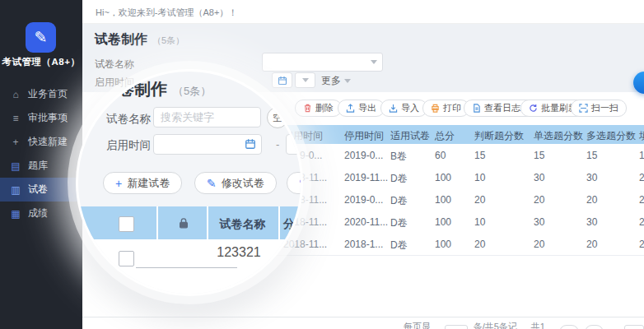 The width and height of the screenshot is (644, 329). What do you see at coordinates (363, 12) in the screenshot?
I see `top-header-bar: Hi~，欢迎来到-考试管理（A8+）！` at bounding box center [363, 12].